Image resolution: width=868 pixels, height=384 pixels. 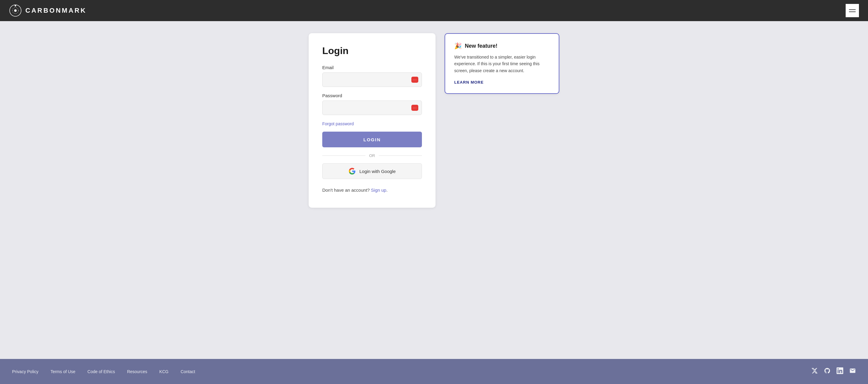 What do you see at coordinates (372, 76) in the screenshot?
I see `email-form-group: Email ···` at bounding box center [372, 76].